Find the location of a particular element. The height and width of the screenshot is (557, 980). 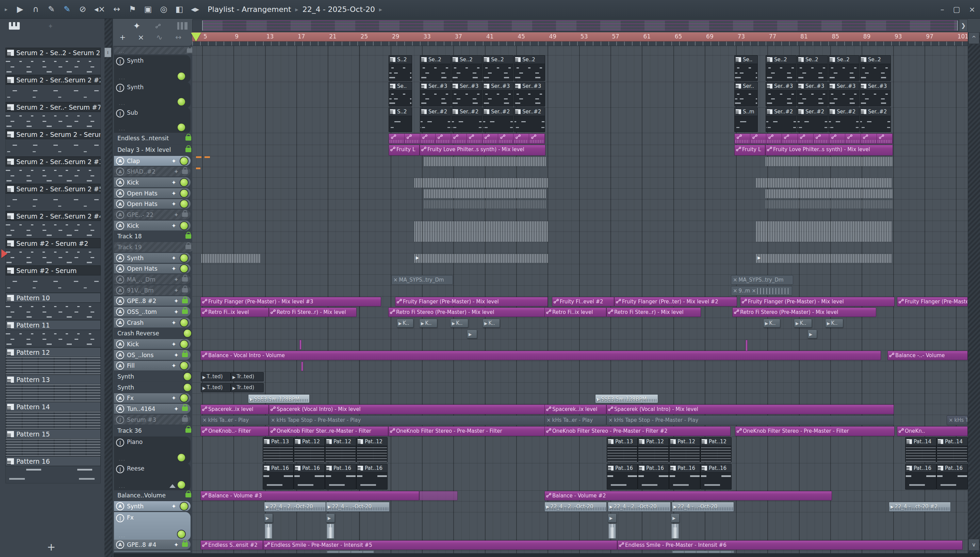

minimize-button: – is located at coordinates (943, 9).